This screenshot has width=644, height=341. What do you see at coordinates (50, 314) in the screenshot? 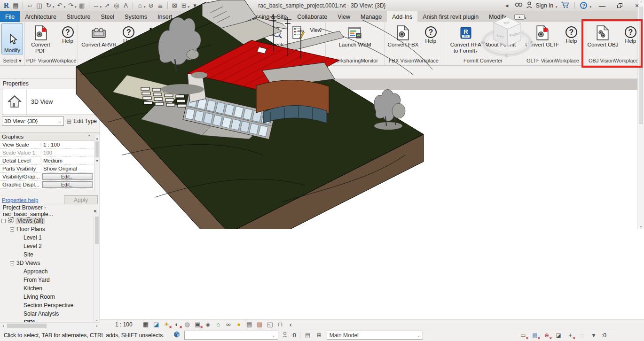
I see `tree-item-solar-analysis: Solar Analysis` at bounding box center [50, 314].